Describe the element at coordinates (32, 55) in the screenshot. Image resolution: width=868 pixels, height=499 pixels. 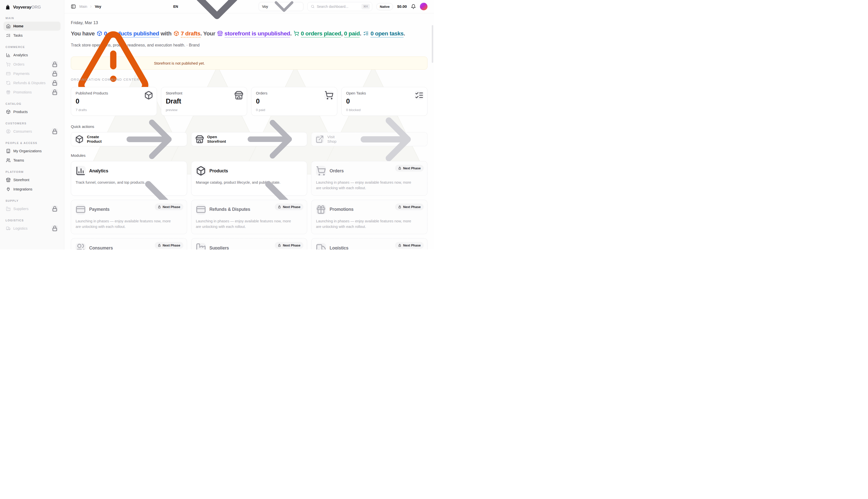
I see `sidebar-item-analytics: Analytics` at that location.